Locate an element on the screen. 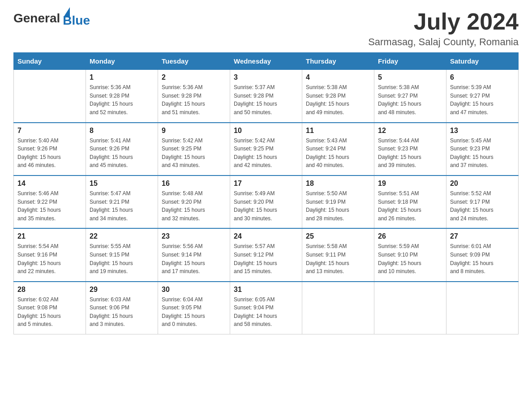 The width and height of the screenshot is (532, 411). day-info: Sunrise: 5:42 AMSunset: 9:25 PMDaylight:… is located at coordinates (194, 153).